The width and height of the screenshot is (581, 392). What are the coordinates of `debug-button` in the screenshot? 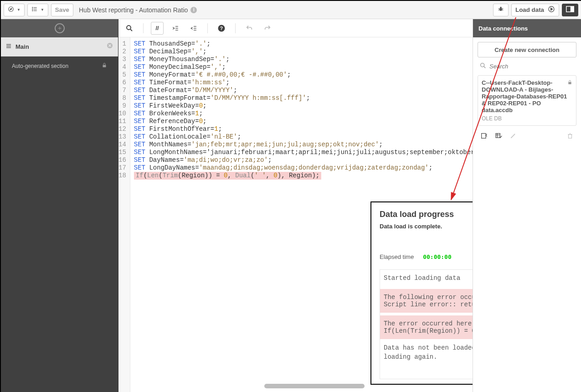 It's located at (501, 10).